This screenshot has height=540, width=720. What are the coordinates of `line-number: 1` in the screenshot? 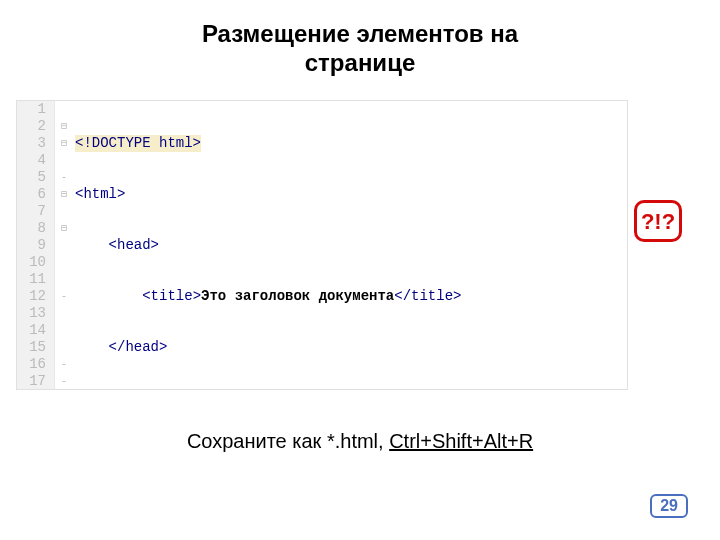 It's located at (32, 110).